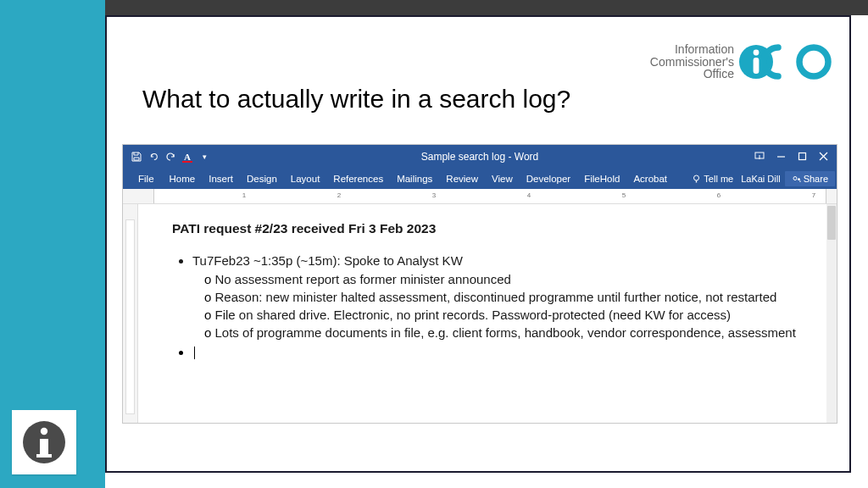  What do you see at coordinates (712, 179) in the screenshot?
I see `tell-me-search: Tell me` at bounding box center [712, 179].